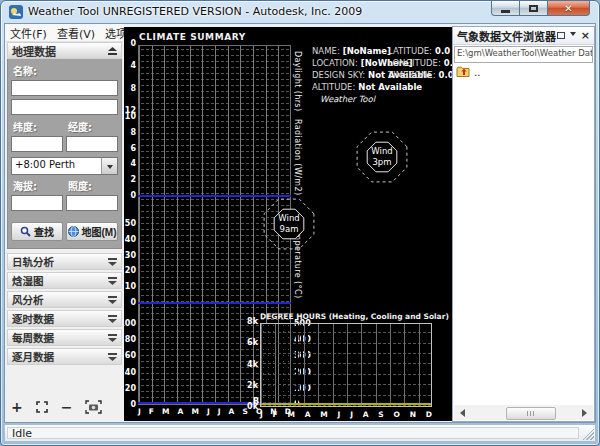 This screenshot has width=600, height=446. I want to click on zoom-in-button: +, so click(17, 407).